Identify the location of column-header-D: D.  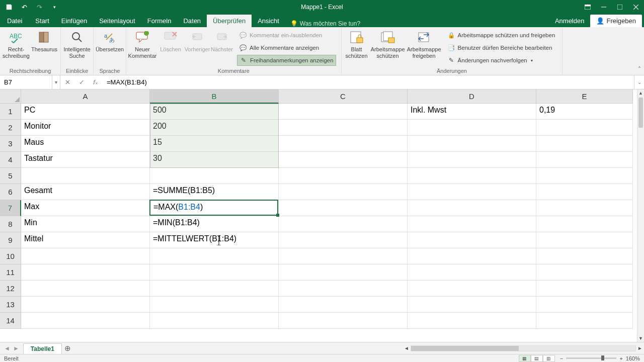
(472, 97).